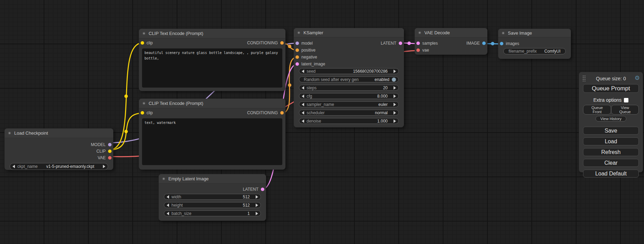  Describe the element at coordinates (126, 96) in the screenshot. I see `link-midpoint-dot` at that location.